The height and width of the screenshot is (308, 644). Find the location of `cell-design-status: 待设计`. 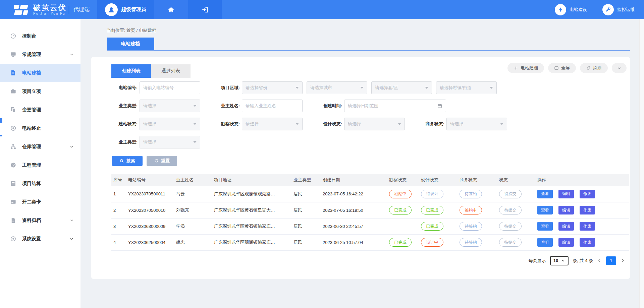

cell-design-status: 待设计 is located at coordinates (438, 194).